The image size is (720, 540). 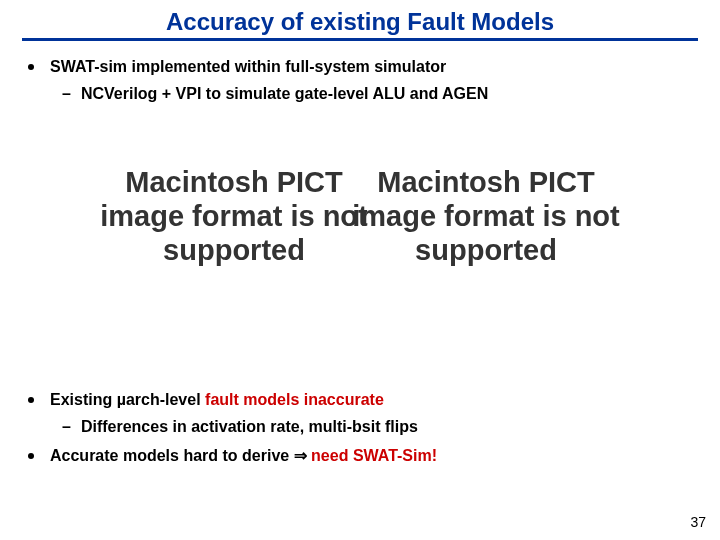 I want to click on bullet-2-highlight: fault models inaccurate, so click(x=294, y=400).